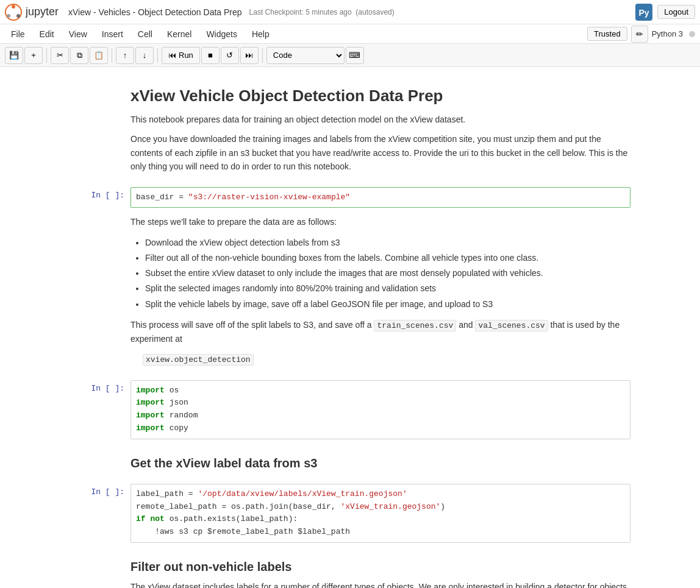 Image resolution: width=700 pixels, height=588 pixels. What do you see at coordinates (210, 55) in the screenshot?
I see `interrupt-button: ■` at bounding box center [210, 55].